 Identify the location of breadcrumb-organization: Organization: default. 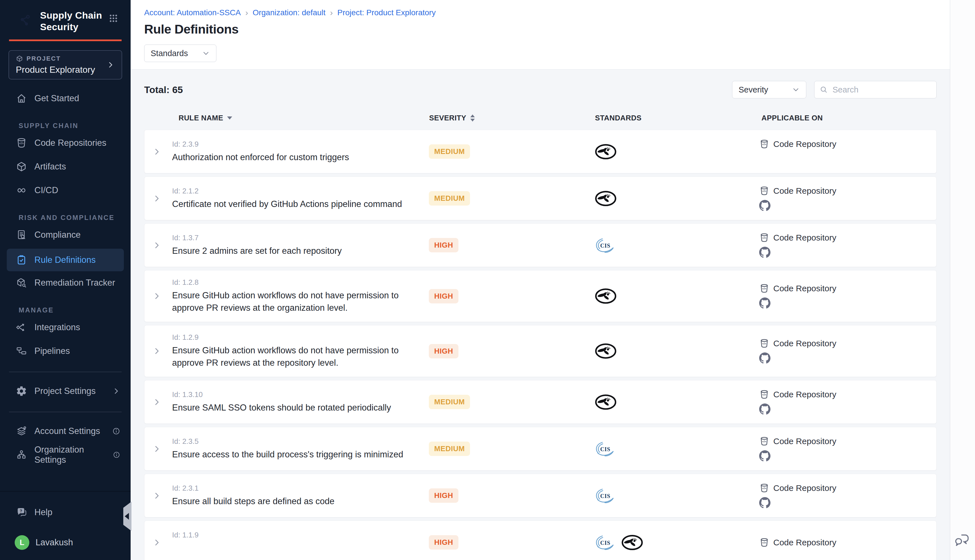
(289, 13).